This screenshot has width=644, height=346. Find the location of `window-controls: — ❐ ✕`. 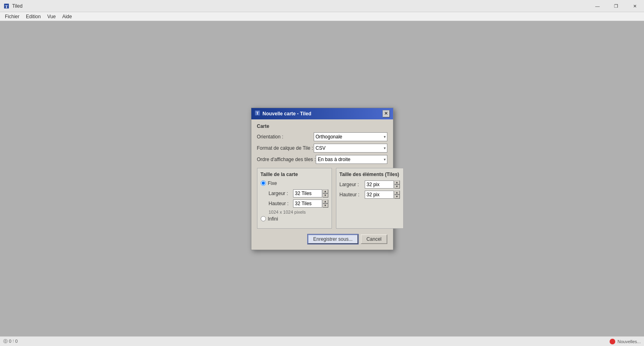

window-controls: — ❐ ✕ is located at coordinates (616, 6).